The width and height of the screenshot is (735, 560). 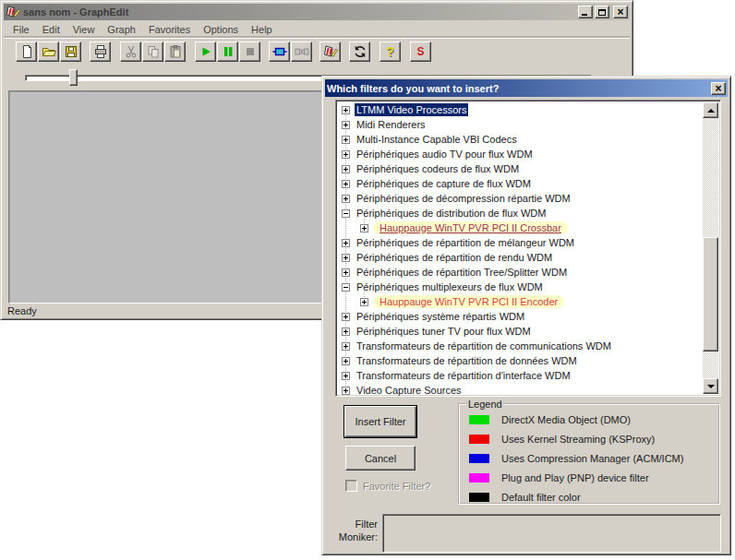 What do you see at coordinates (279, 52) in the screenshot?
I see `toolbar-insert-filter-button` at bounding box center [279, 52].